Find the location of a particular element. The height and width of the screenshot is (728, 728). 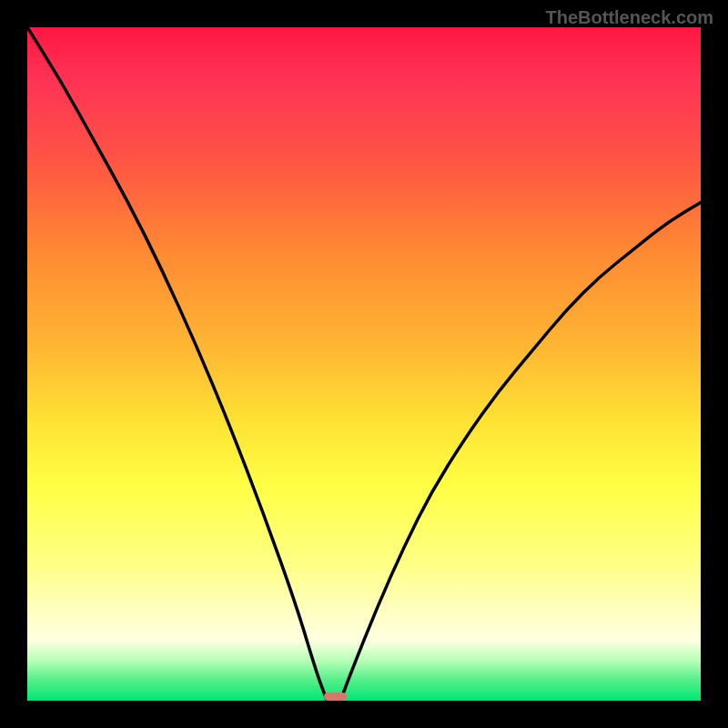

minimum-marker is located at coordinates (336, 697).